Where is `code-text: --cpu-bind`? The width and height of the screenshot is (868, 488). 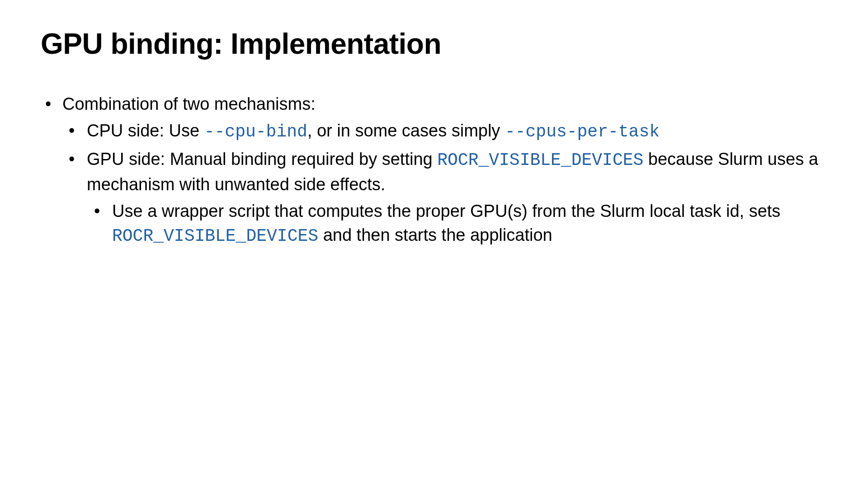
code-text: --cpu-bind is located at coordinates (256, 132).